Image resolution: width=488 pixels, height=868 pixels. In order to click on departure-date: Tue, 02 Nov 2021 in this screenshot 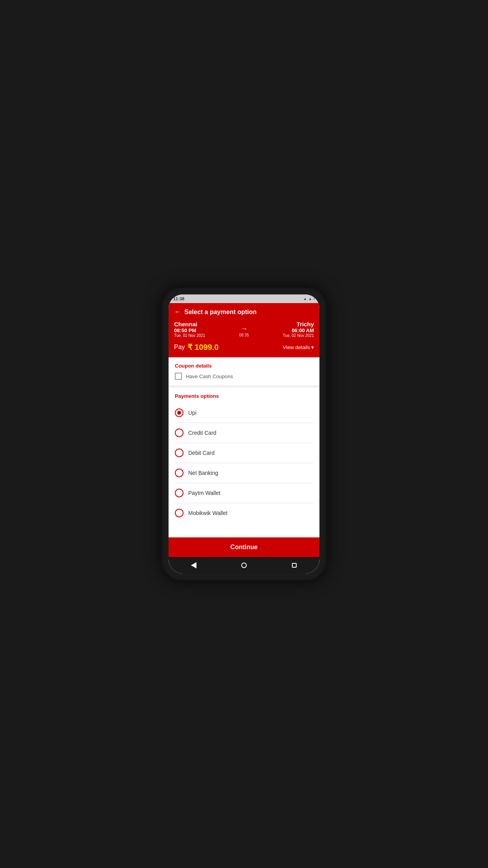, I will do `click(189, 336)`.